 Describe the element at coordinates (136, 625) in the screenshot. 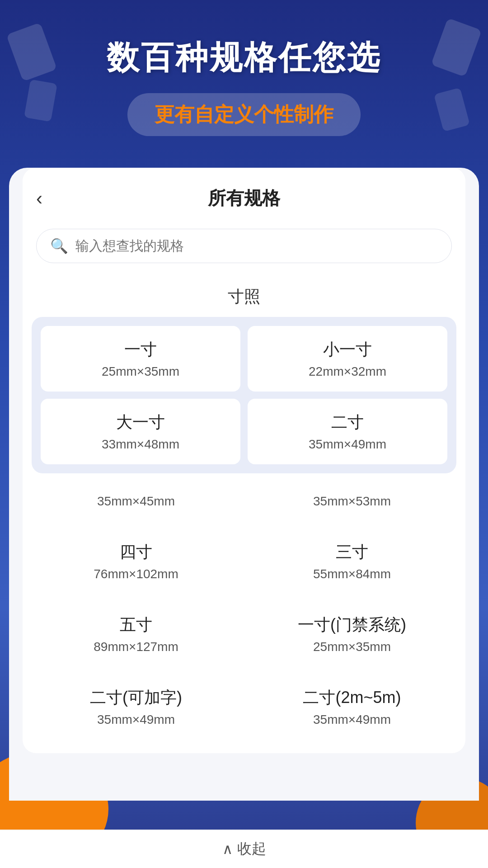

I see `spec-regular-name-4: 五寸` at that location.